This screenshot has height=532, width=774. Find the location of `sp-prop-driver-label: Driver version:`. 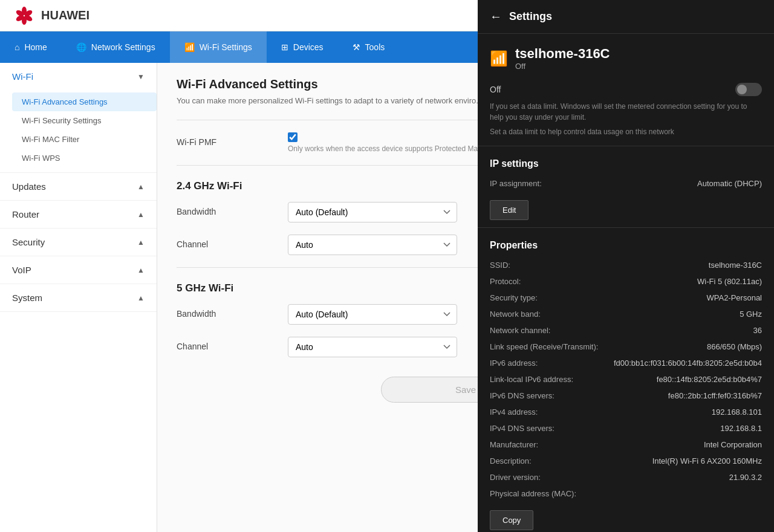

sp-prop-driver-label: Driver version: is located at coordinates (550, 478).